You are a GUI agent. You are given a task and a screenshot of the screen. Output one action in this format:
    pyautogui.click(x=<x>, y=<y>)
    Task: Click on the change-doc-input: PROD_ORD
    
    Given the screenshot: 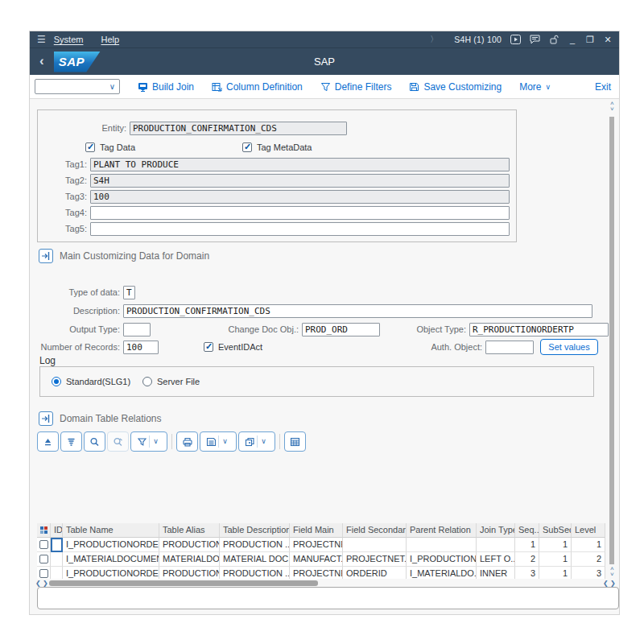 What is the action you would take?
    pyautogui.click(x=341, y=330)
    